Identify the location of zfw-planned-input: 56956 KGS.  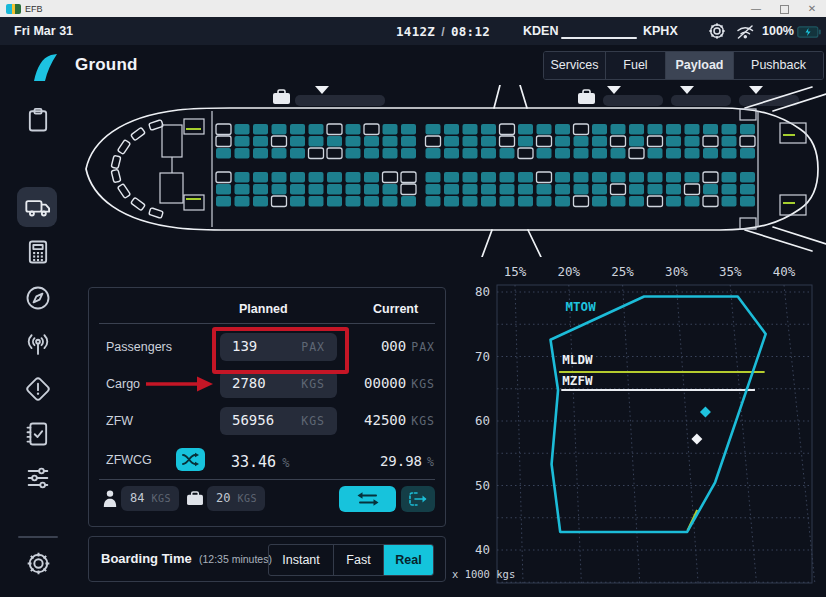
(278, 421).